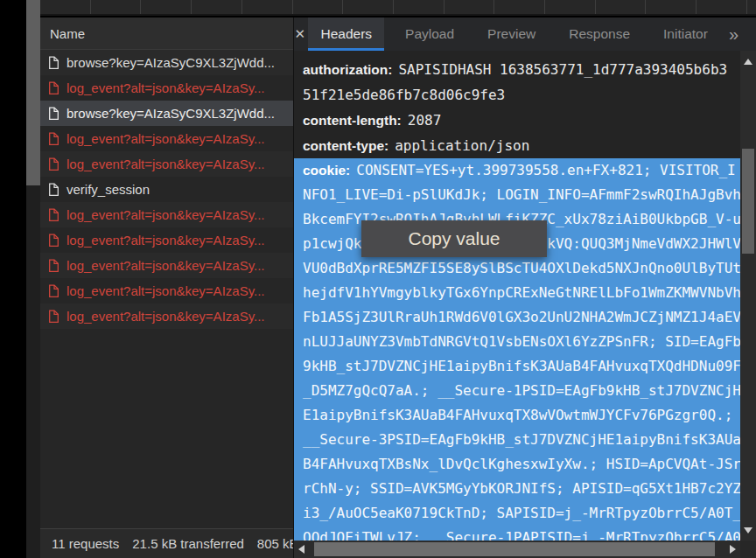 The width and height of the screenshot is (756, 558). I want to click on scroll-down-icon, so click(748, 530).